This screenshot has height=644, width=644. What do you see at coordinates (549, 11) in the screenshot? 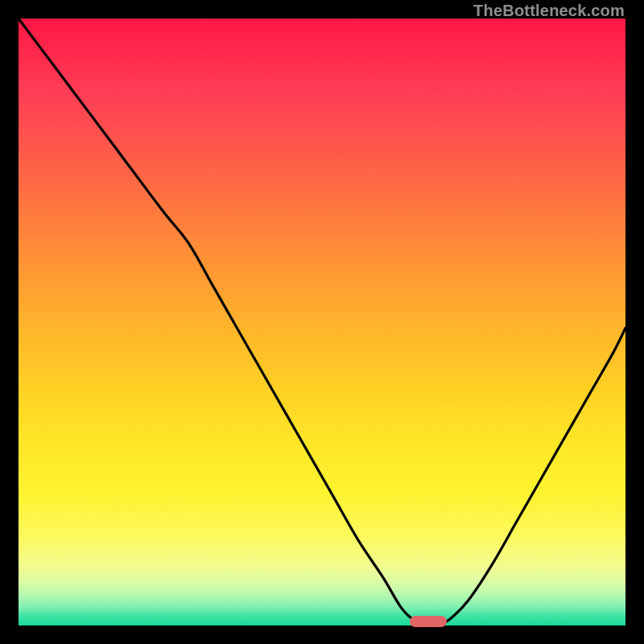
I see `watermark-text: TheBottleneck.com` at bounding box center [549, 11].